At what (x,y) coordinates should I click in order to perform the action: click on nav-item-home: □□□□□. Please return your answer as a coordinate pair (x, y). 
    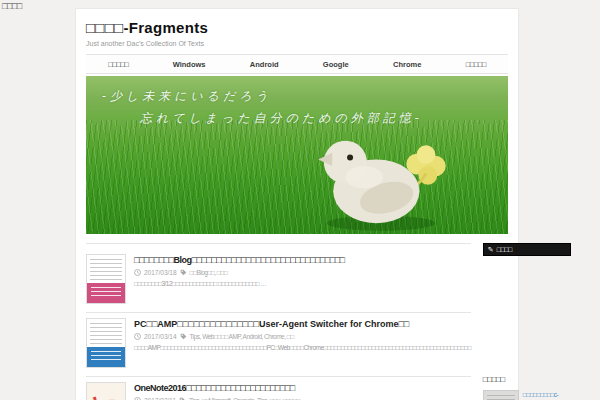
    Looking at the image, I should click on (118, 64).